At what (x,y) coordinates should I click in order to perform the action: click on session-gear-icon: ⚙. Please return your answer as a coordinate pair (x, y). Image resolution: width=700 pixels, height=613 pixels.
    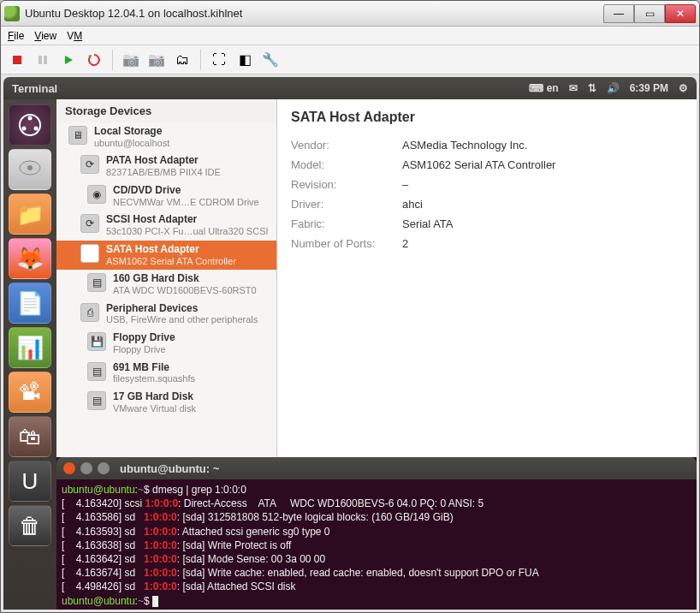
    Looking at the image, I should click on (683, 88).